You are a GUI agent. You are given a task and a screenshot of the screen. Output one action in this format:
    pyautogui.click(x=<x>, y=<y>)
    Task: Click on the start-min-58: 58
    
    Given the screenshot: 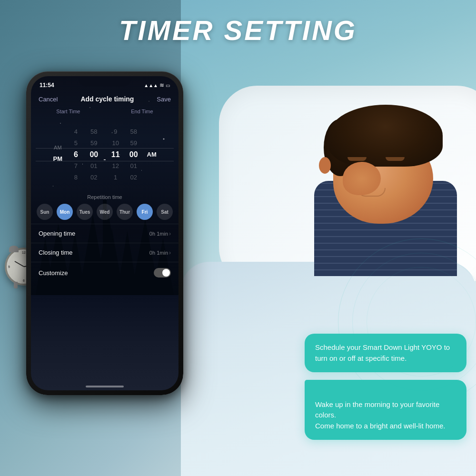 What is the action you would take?
    pyautogui.click(x=94, y=132)
    